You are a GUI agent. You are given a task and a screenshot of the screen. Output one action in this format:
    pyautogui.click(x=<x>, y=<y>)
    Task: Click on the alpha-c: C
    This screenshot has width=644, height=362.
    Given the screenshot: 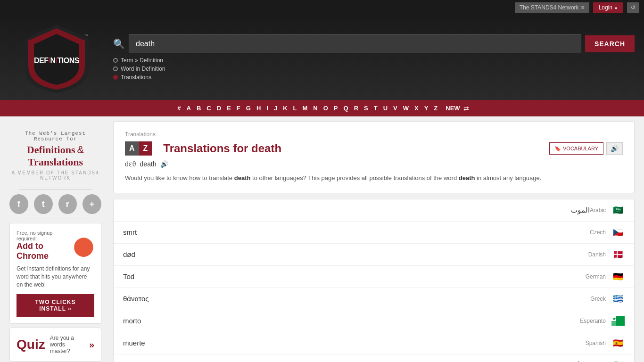 What is the action you would take?
    pyautogui.click(x=208, y=108)
    